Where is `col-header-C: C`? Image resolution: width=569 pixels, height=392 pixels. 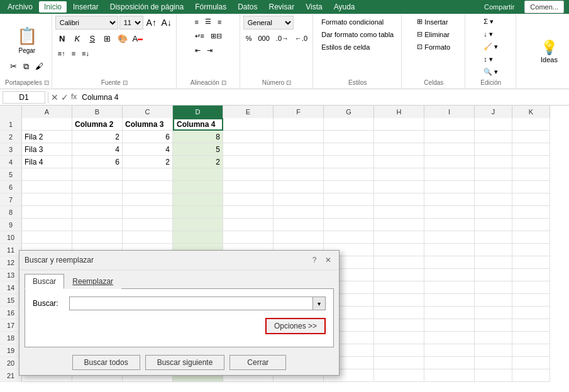
col-header-C: C is located at coordinates (148, 112).